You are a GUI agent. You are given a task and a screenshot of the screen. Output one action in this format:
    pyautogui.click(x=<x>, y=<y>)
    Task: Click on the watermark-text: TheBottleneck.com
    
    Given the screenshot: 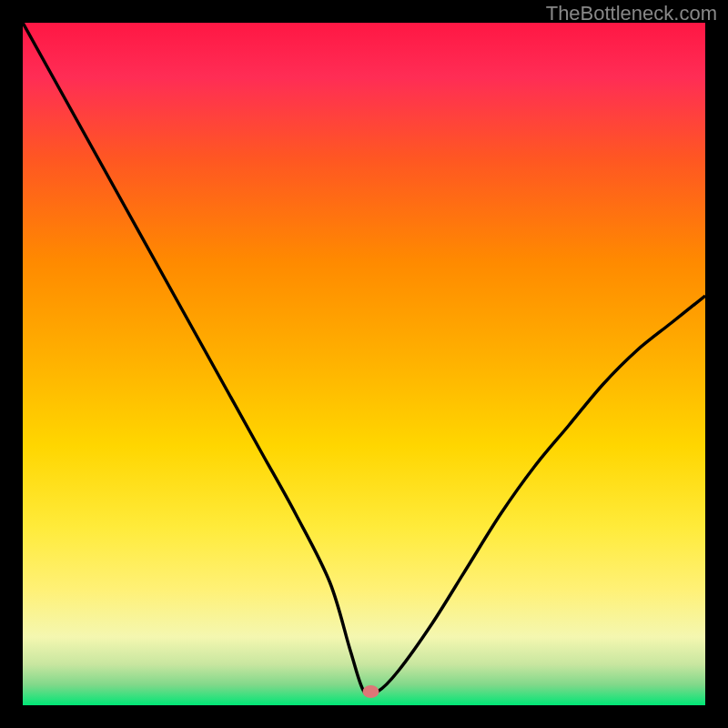 What is the action you would take?
    pyautogui.click(x=632, y=14)
    